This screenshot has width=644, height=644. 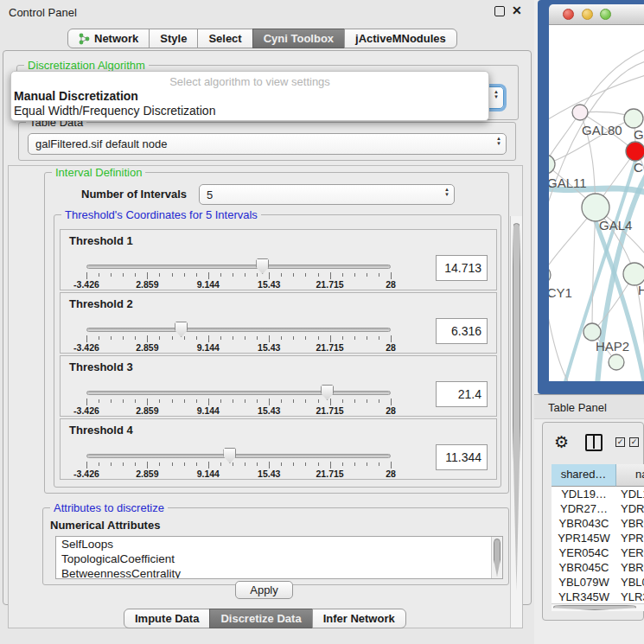 I want to click on tab-label: Network, so click(x=116, y=38).